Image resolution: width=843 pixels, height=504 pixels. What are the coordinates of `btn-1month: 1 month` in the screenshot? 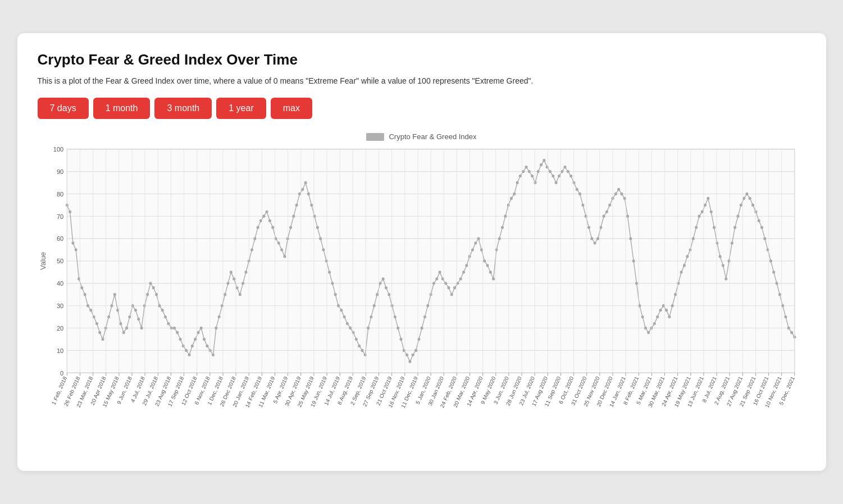 It's located at (122, 108).